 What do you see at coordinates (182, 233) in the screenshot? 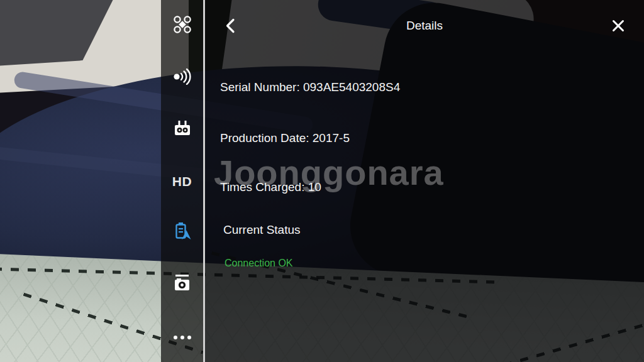
I see `battery-arrow-icon` at bounding box center [182, 233].